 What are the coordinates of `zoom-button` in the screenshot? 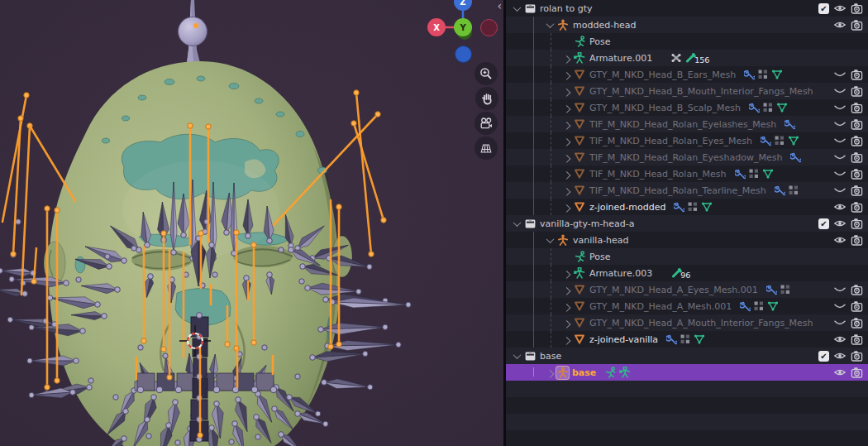 It's located at (486, 74).